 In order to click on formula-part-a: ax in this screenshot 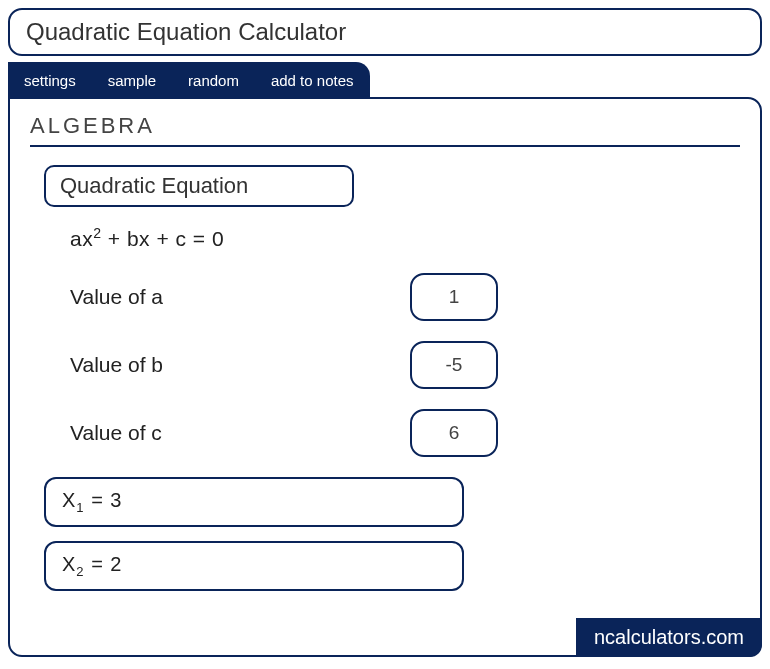, I will do `click(82, 238)`.